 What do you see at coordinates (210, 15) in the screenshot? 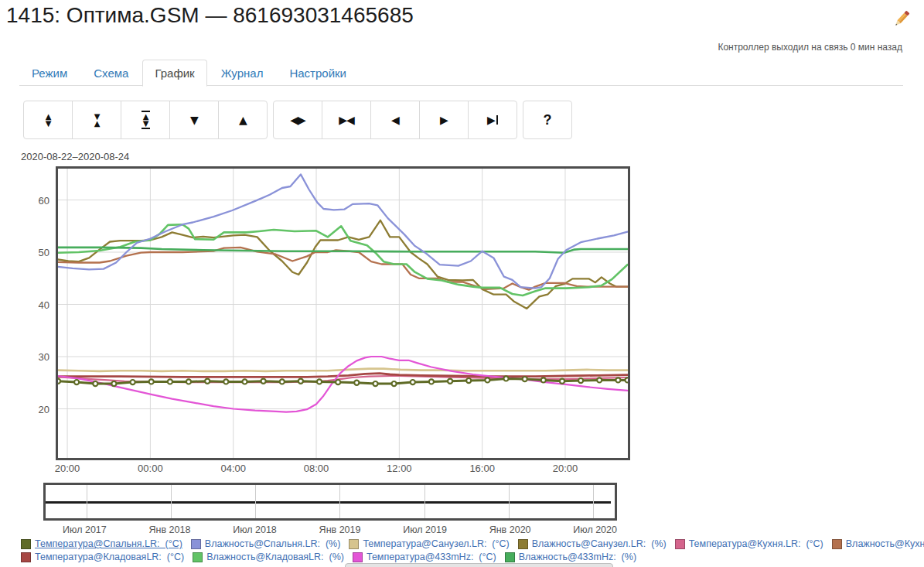
I see `page-title: 1415: Оптима.GSM — 861693031465685` at bounding box center [210, 15].